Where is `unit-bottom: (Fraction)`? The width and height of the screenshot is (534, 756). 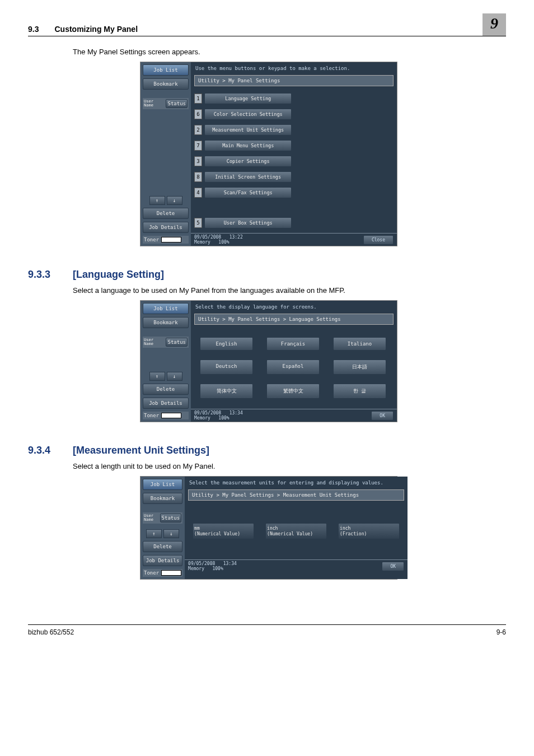
unit-bottom: (Fraction) is located at coordinates (369, 534).